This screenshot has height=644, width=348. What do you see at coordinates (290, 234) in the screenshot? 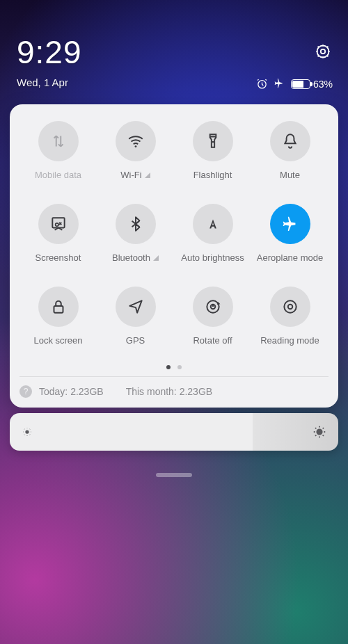
I see `tile-aeroplane-mode: Aeroplane mode` at bounding box center [290, 234].